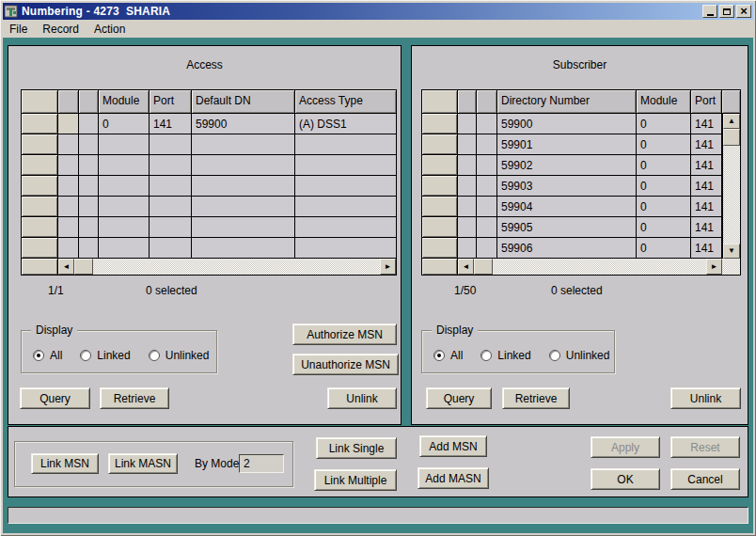 This screenshot has width=756, height=536. What do you see at coordinates (581, 207) in the screenshot?
I see `table-row: 599040141` at bounding box center [581, 207].